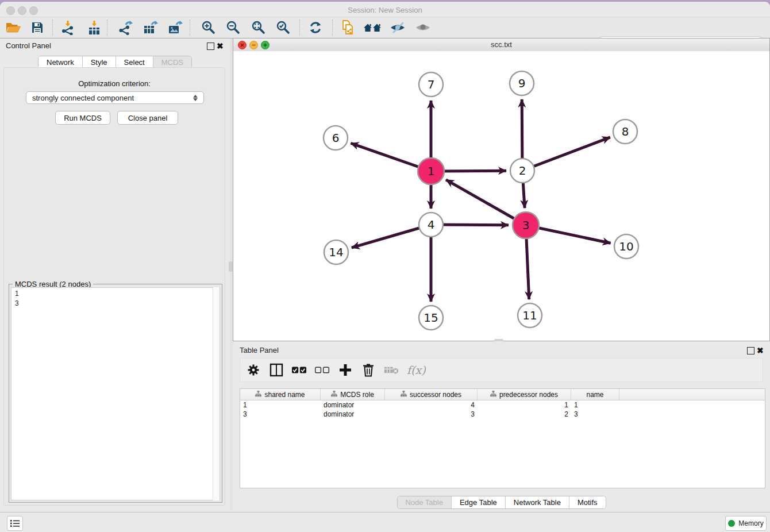 This screenshot has width=770, height=532. Describe the element at coordinates (416, 370) in the screenshot. I see `function-builder-icon: f(x)` at that location.